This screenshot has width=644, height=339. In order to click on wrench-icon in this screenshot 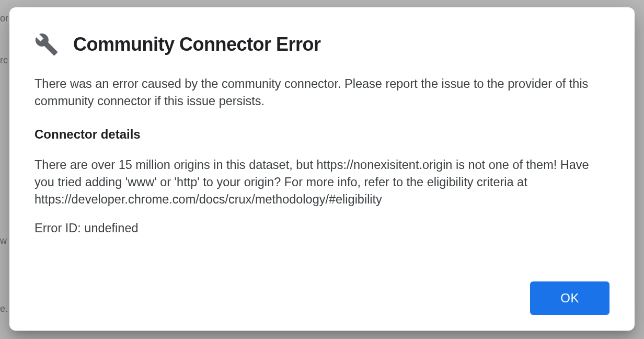, I will do `click(47, 44)`.